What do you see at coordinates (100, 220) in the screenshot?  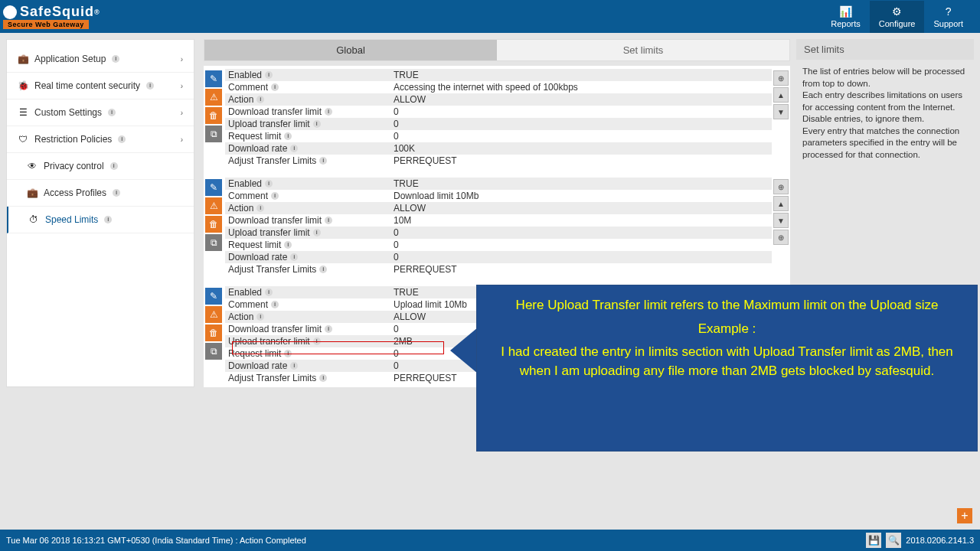 I see `sidebar-item-6: ⏱Speed Limits i` at bounding box center [100, 220].